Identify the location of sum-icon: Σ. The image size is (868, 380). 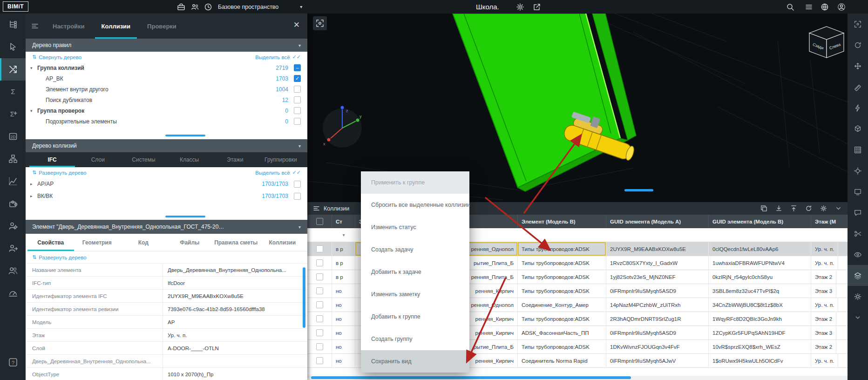
(13, 92).